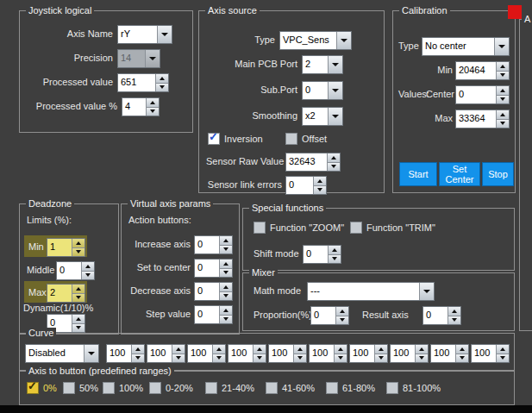 The width and height of the screenshot is (532, 413). Describe the element at coordinates (66, 293) in the screenshot. I see `deadzone-max-spinner: 2` at that location.